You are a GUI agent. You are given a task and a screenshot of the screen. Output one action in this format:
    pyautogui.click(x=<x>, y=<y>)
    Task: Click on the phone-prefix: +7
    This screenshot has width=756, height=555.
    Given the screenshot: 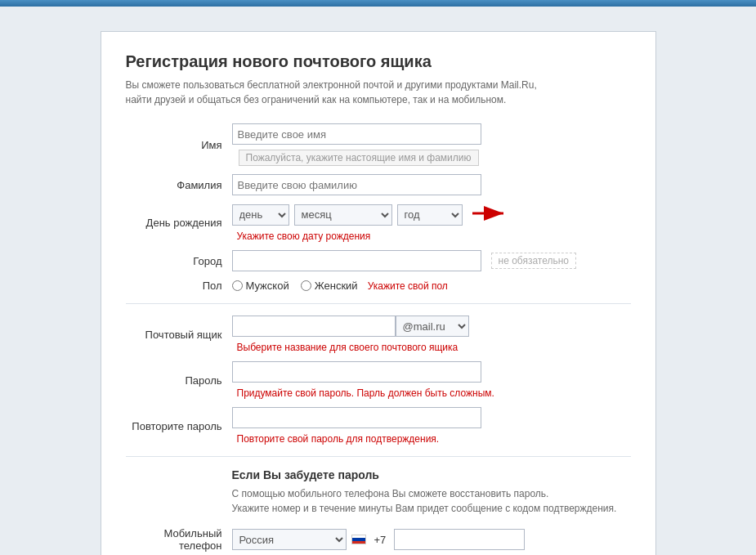 What is the action you would take?
    pyautogui.click(x=381, y=539)
    